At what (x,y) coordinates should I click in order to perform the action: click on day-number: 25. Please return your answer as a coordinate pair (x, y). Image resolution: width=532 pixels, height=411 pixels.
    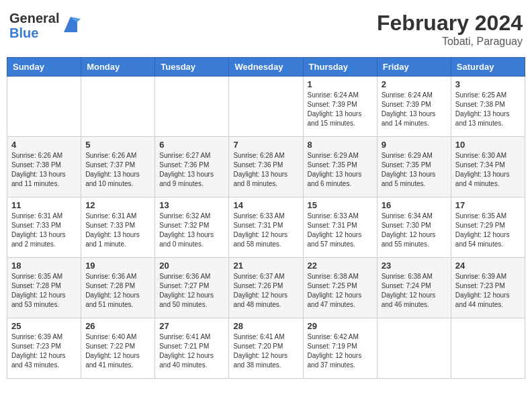
    Looking at the image, I should click on (44, 326).